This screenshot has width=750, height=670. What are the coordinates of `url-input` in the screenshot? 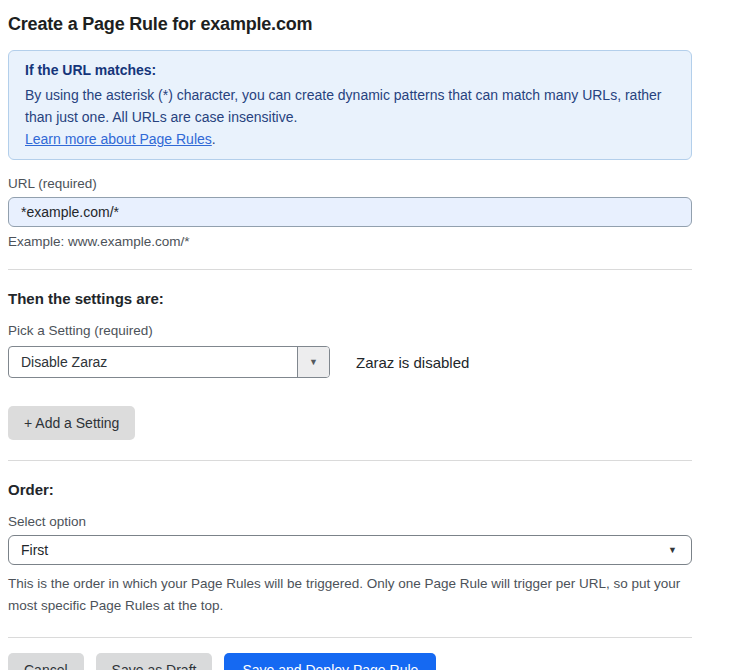 It's located at (350, 212).